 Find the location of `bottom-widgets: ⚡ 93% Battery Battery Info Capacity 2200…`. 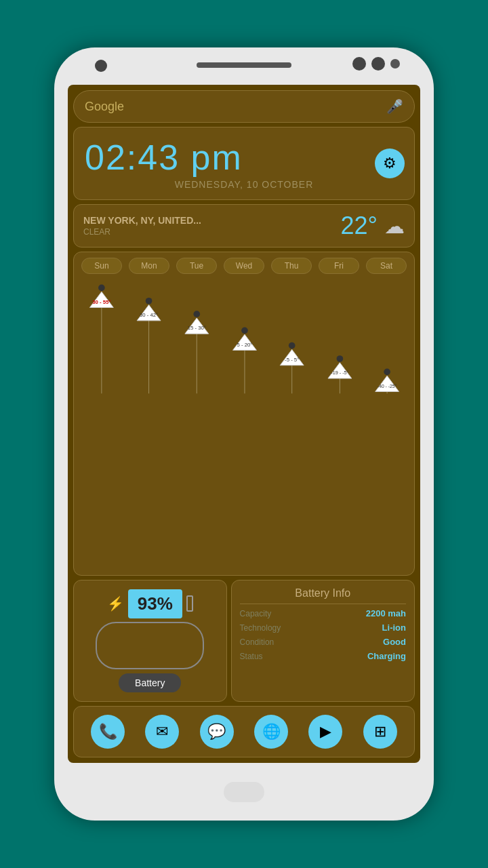

bottom-widgets: ⚡ 93% Battery Battery Info Capacity 2200… is located at coordinates (244, 641).